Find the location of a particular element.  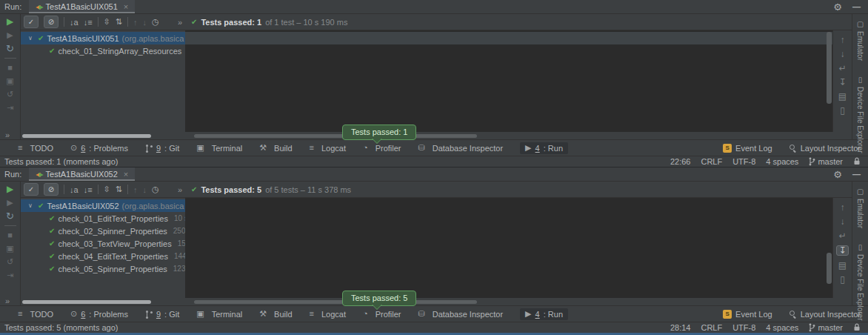

test-tree-row: ✔ check_01_StringArray_Resources 10 s 19… is located at coordinates (103, 50).